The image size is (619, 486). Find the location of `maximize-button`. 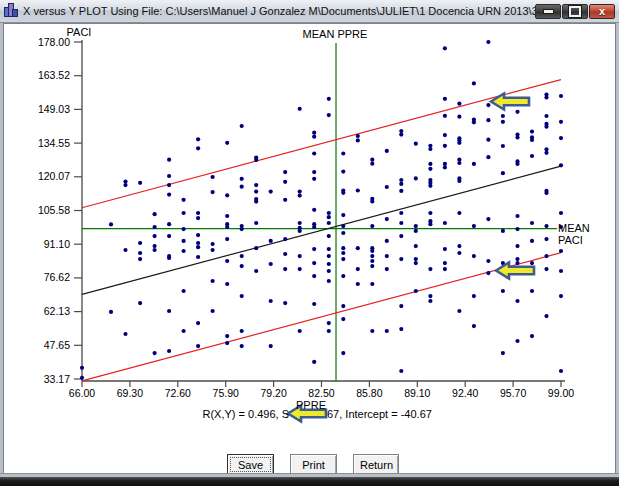

maximize-button is located at coordinates (575, 12).